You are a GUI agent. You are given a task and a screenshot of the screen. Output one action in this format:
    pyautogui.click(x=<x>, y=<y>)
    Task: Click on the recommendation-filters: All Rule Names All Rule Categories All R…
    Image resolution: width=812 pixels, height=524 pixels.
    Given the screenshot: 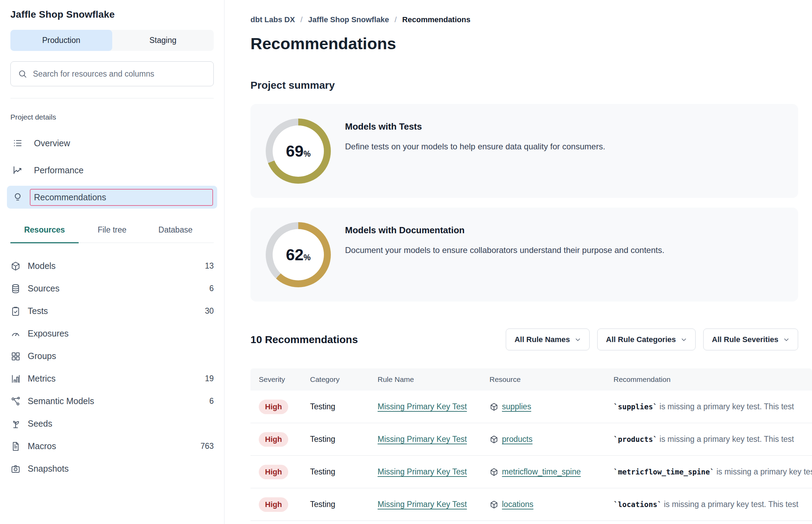 What is the action you would take?
    pyautogui.click(x=652, y=340)
    